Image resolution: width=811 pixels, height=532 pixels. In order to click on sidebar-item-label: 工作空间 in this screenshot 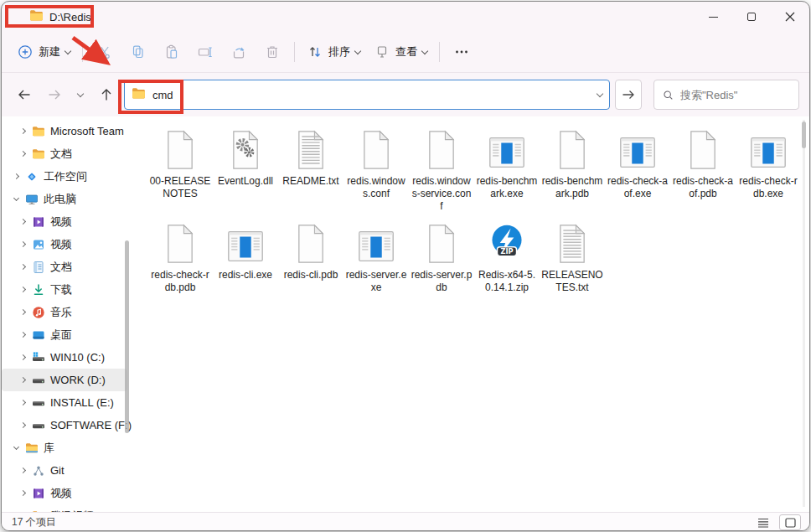, I will do `click(65, 177)`.